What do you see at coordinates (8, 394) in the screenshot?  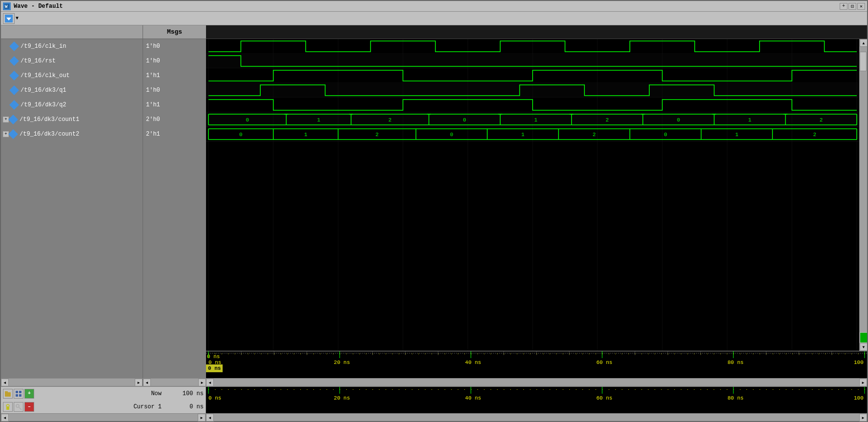 I see `folder-icon` at bounding box center [8, 394].